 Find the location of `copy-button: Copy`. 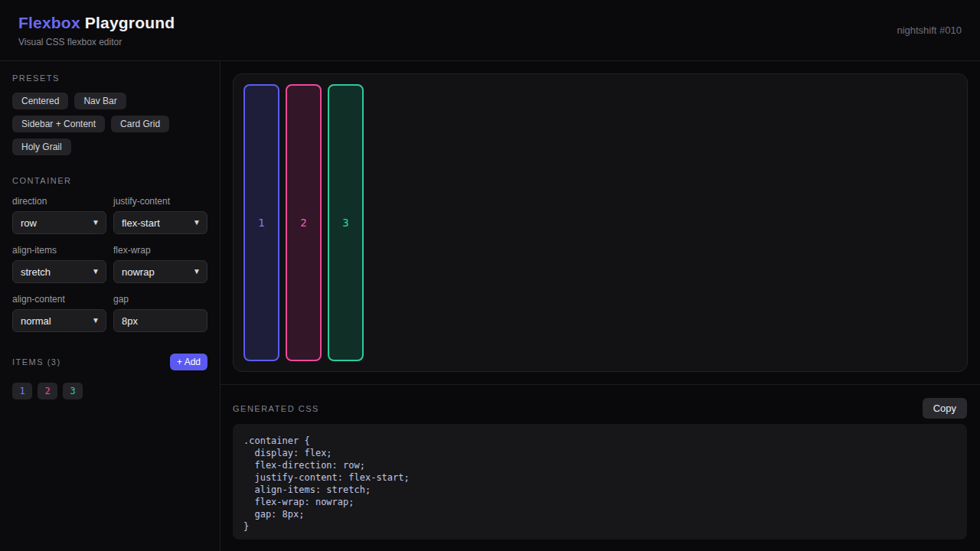

copy-button: Copy is located at coordinates (945, 409).